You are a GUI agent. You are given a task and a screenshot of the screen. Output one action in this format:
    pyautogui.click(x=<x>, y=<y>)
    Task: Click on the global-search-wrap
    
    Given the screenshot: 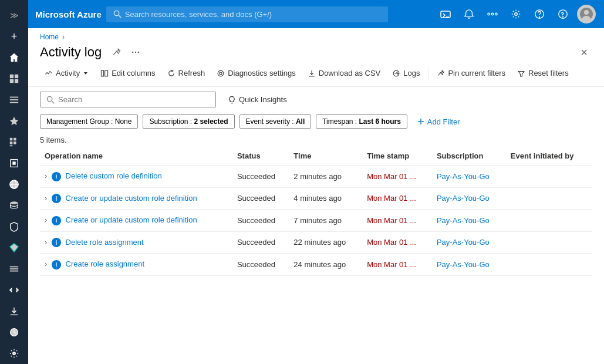 What is the action you would take?
    pyautogui.click(x=247, y=14)
    